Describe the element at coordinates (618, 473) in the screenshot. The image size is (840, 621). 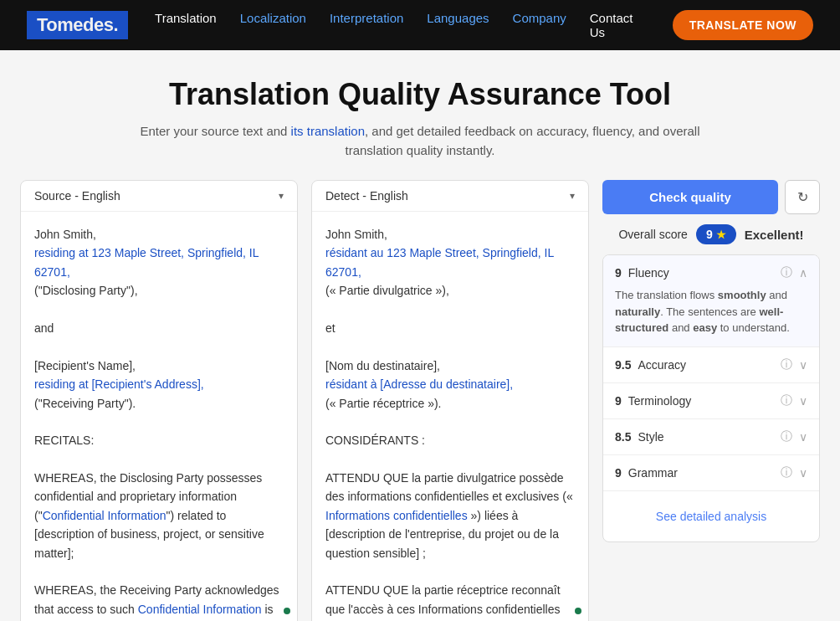
I see `grammar-score: 9` at that location.